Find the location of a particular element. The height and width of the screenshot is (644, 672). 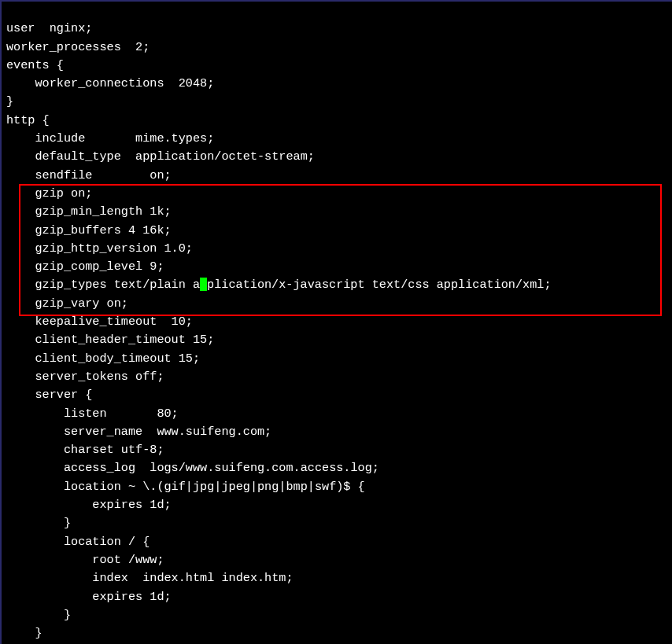

config-line: sendfile on; is located at coordinates (89, 175).